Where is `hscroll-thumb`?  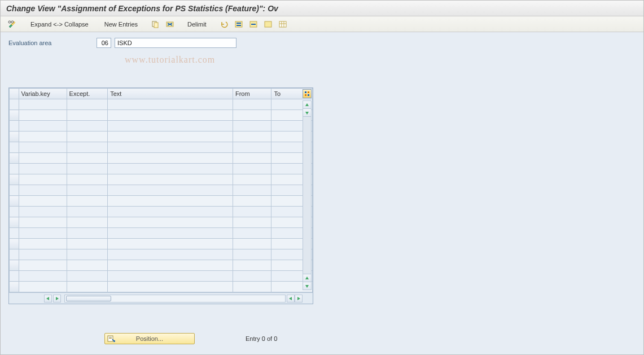 hscroll-thumb is located at coordinates (89, 299).